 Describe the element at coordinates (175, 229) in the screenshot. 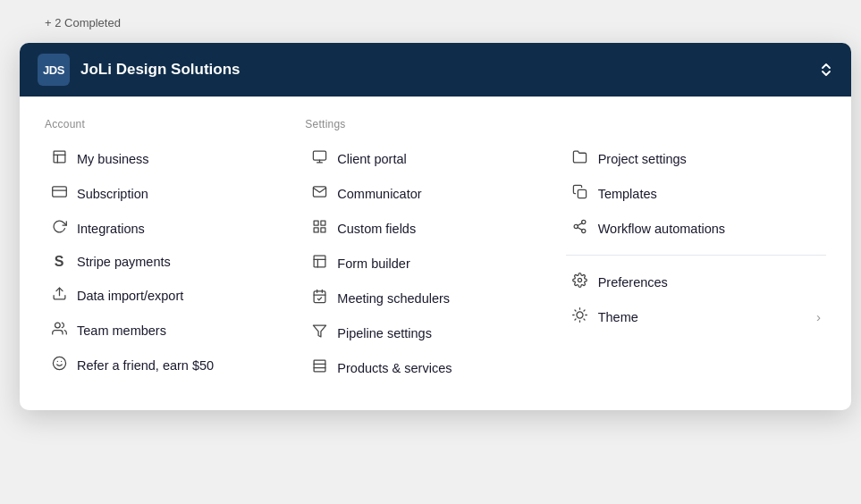

I see `sidebar-item-integrations: Integrations` at that location.